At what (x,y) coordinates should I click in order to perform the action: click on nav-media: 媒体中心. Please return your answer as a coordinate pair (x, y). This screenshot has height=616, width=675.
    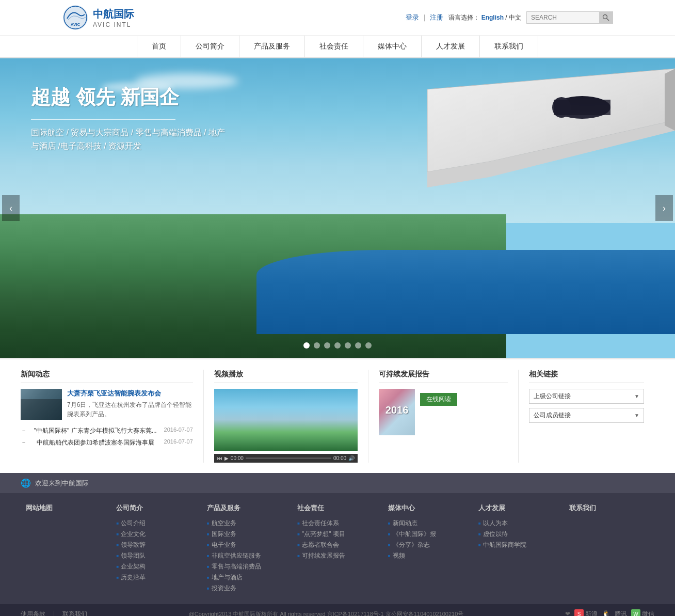
    Looking at the image, I should click on (392, 46).